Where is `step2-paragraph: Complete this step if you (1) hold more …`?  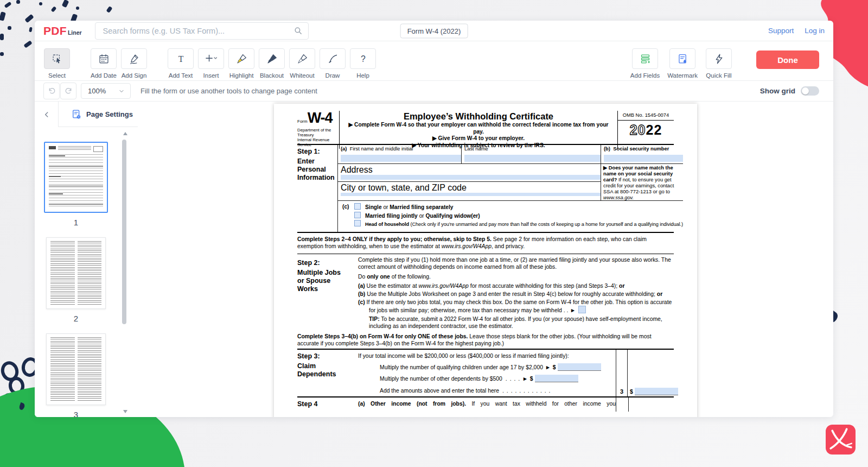
step2-paragraph: Complete this step if you (1) hold more … is located at coordinates (516, 263).